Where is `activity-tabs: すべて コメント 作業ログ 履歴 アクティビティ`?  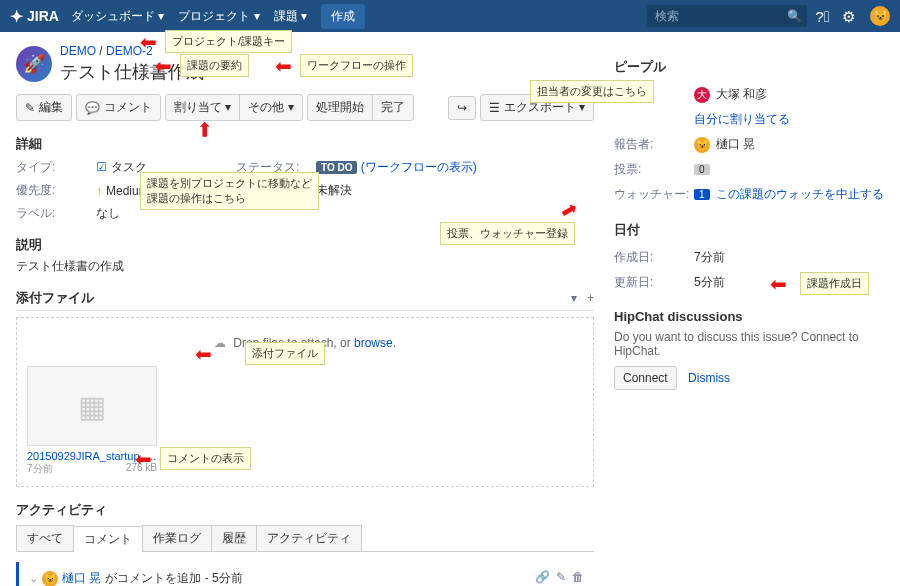
activity-tabs: すべて コメント 作業ログ 履歴 アクティビティ is located at coordinates (305, 538).